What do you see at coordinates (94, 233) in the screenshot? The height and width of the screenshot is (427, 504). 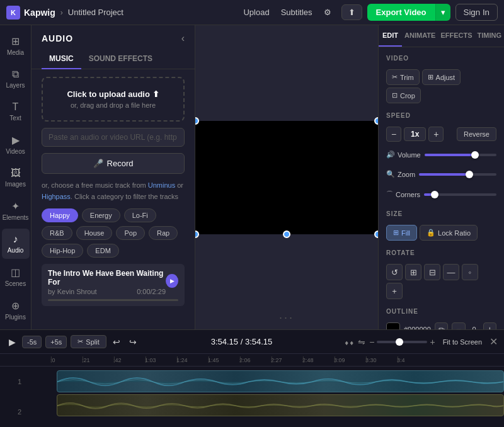 I see `tag-house: House` at bounding box center [94, 233].